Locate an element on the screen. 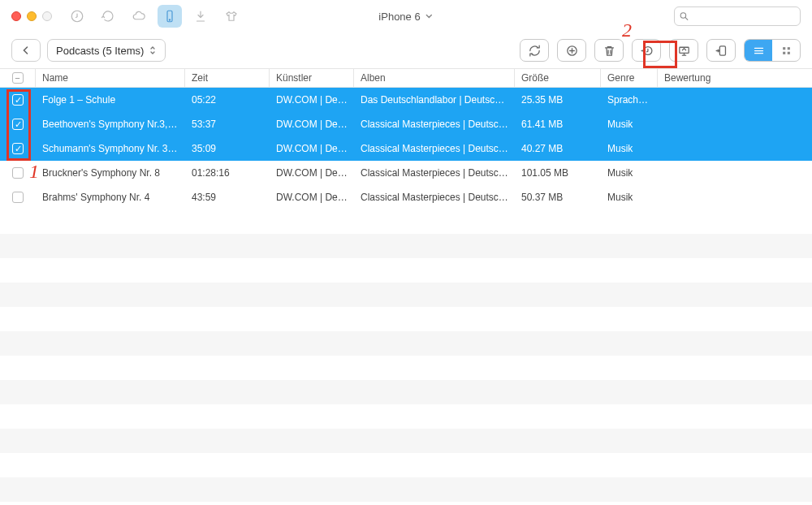  header-name: Name is located at coordinates (110, 78).